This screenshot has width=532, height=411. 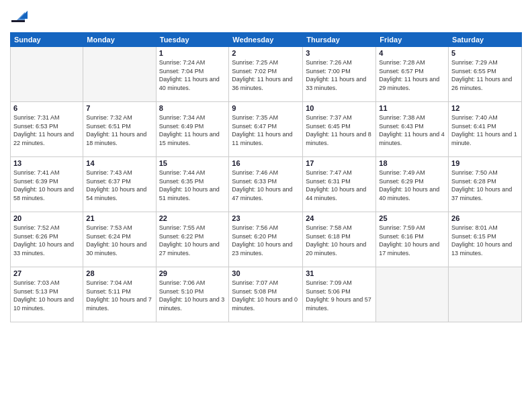 What do you see at coordinates (485, 130) in the screenshot?
I see `calendar-cell: 12Sunrise: 7:40 AM Sunset: 6:41 PM Dayli…` at bounding box center [485, 130].